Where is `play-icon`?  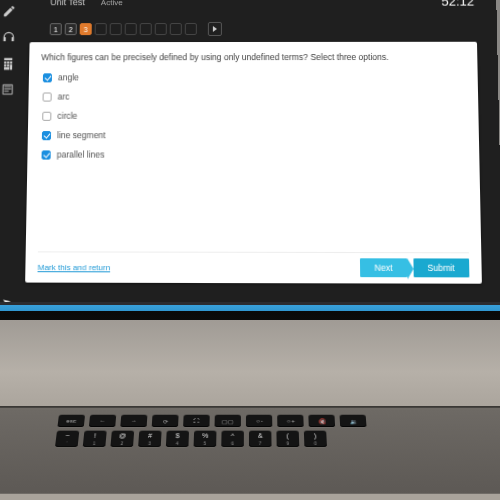
play-icon is located at coordinates (215, 29).